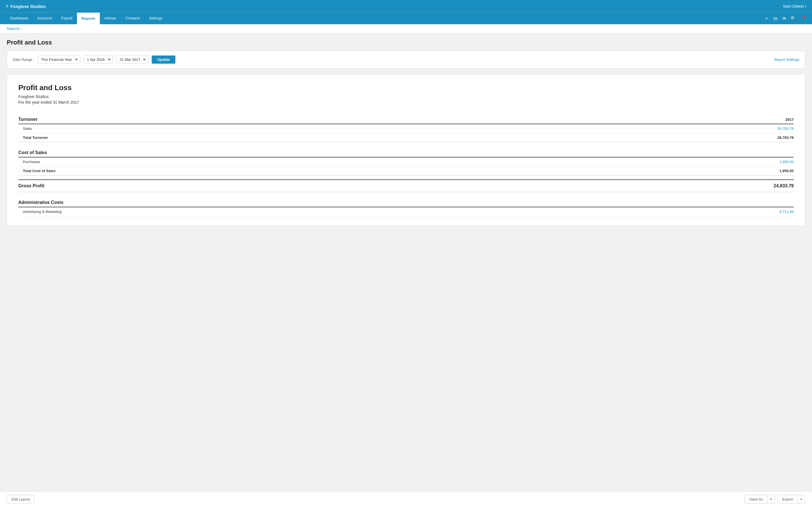 This screenshot has width=812, height=507. What do you see at coordinates (67, 19) in the screenshot?
I see `nav-item-payroll: Payroll` at bounding box center [67, 19].